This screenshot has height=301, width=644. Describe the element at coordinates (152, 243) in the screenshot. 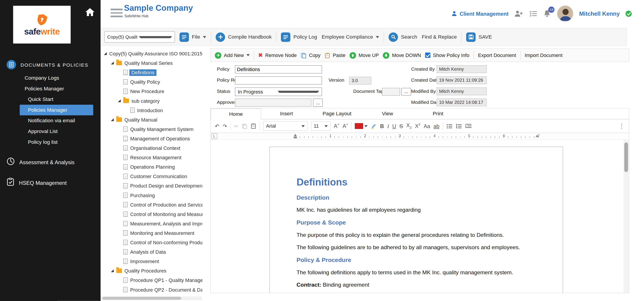

I see `tree-row: Control of Non-conforming Produc` at that location.